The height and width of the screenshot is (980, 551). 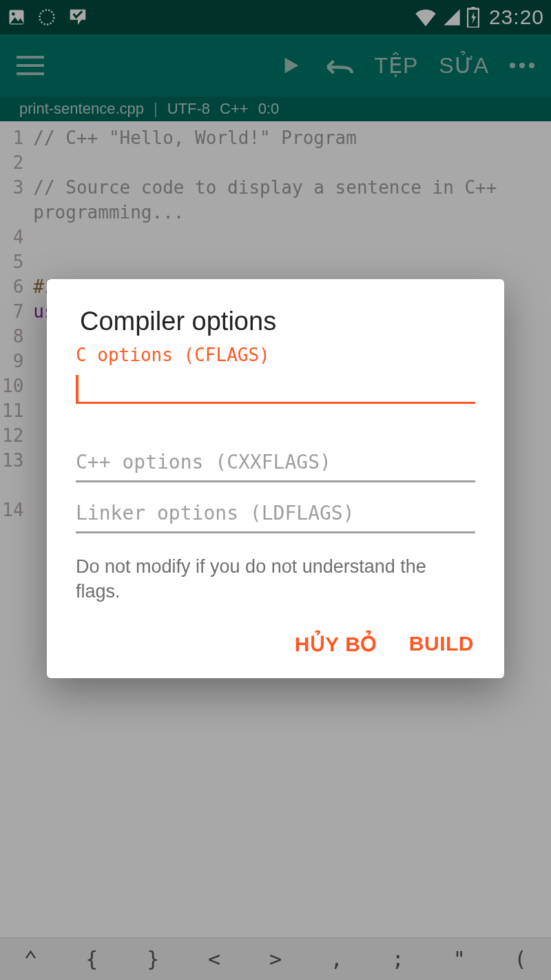 What do you see at coordinates (336, 644) in the screenshot?
I see `cancel-button: HỦY BỎ` at bounding box center [336, 644].